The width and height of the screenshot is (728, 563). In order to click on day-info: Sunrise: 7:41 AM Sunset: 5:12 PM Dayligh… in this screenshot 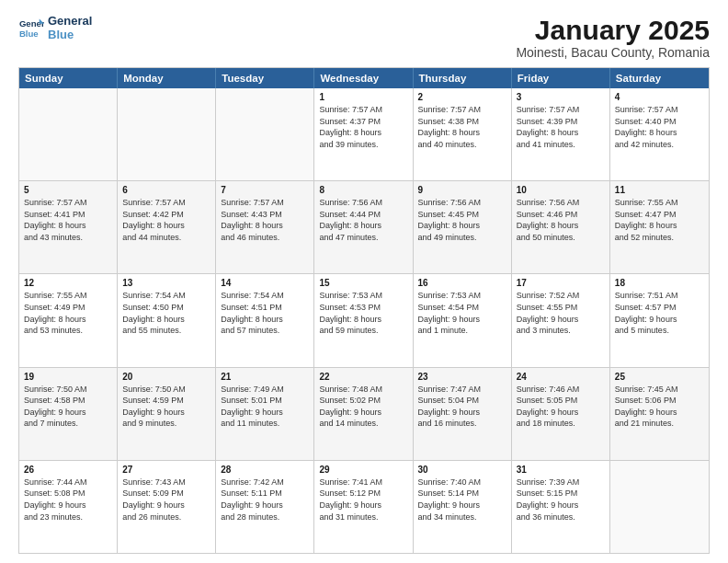, I will do `click(363, 500)`.